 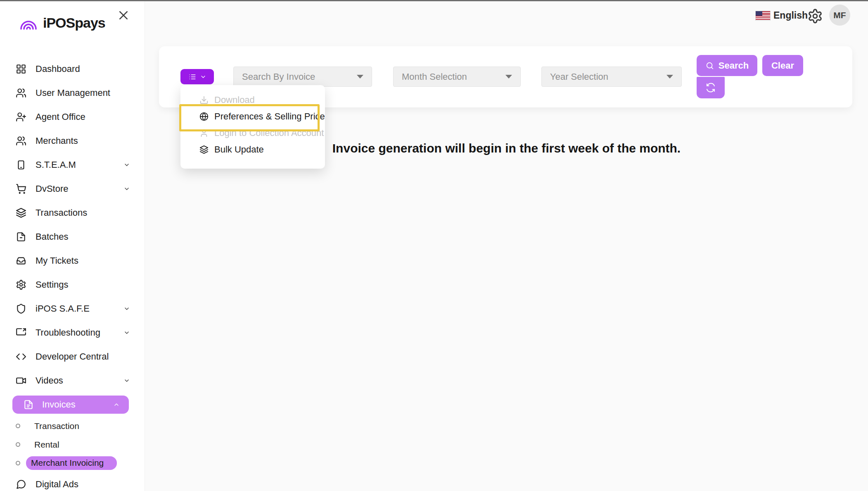 I want to click on topbar: English MF, so click(x=506, y=17).